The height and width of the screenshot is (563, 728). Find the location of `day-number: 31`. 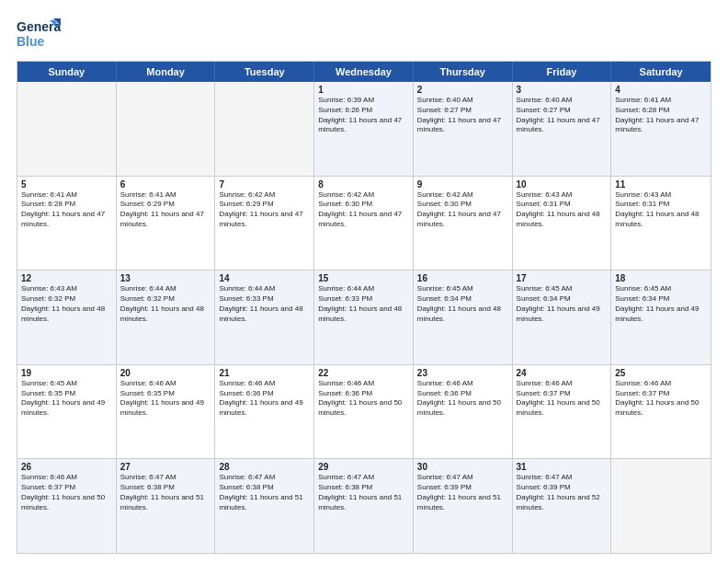

day-number: 31 is located at coordinates (563, 467).